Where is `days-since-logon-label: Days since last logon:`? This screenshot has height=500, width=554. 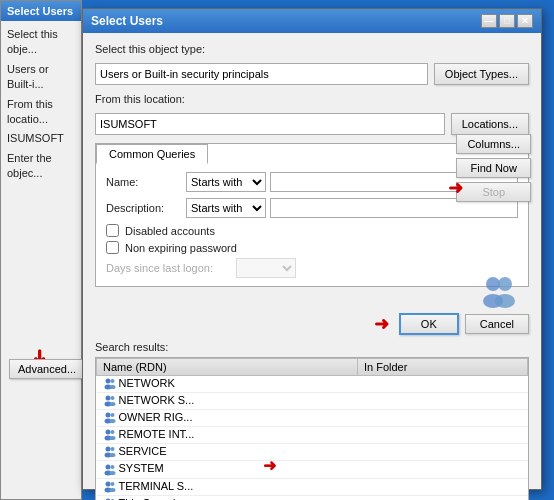
days-since-logon-label: Days since last logon: is located at coordinates (171, 268).